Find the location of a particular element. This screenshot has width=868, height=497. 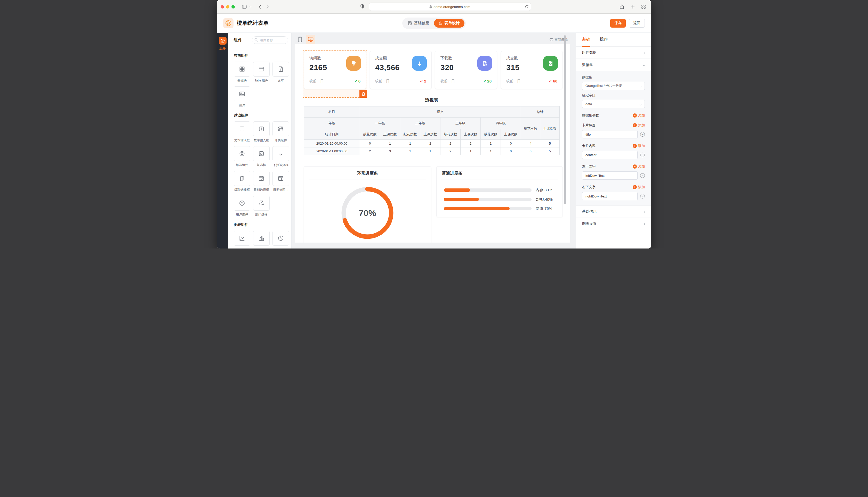

zoom-window-button is located at coordinates (233, 7).